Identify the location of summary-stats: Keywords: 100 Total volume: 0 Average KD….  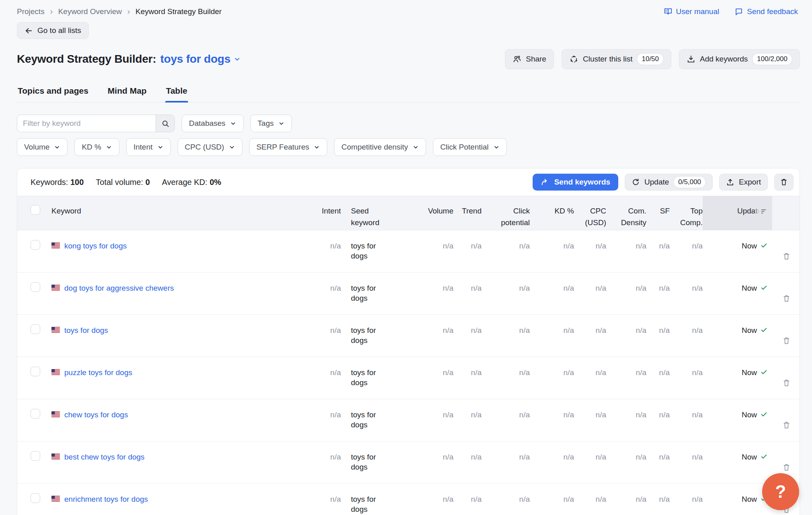
(126, 183).